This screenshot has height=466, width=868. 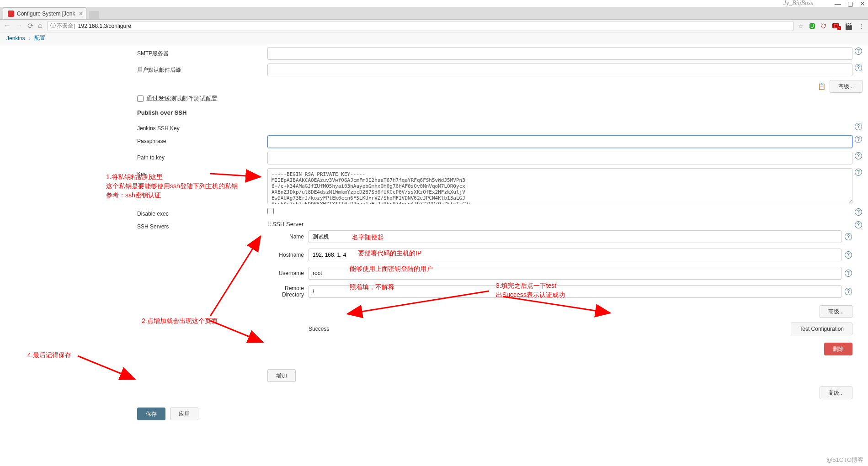 What do you see at coordinates (824, 26) in the screenshot?
I see `ublock-origin-icon: 🛡` at bounding box center [824, 26].